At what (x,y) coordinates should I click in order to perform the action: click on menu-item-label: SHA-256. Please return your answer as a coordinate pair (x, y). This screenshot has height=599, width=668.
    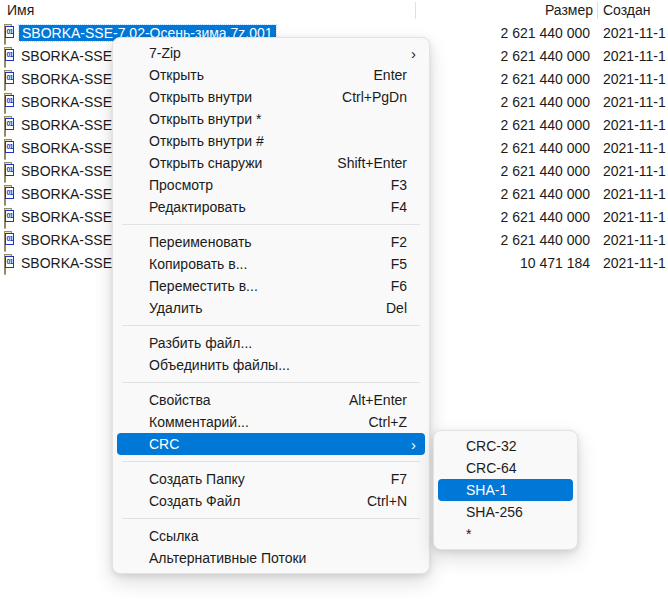
    Looking at the image, I should click on (494, 512).